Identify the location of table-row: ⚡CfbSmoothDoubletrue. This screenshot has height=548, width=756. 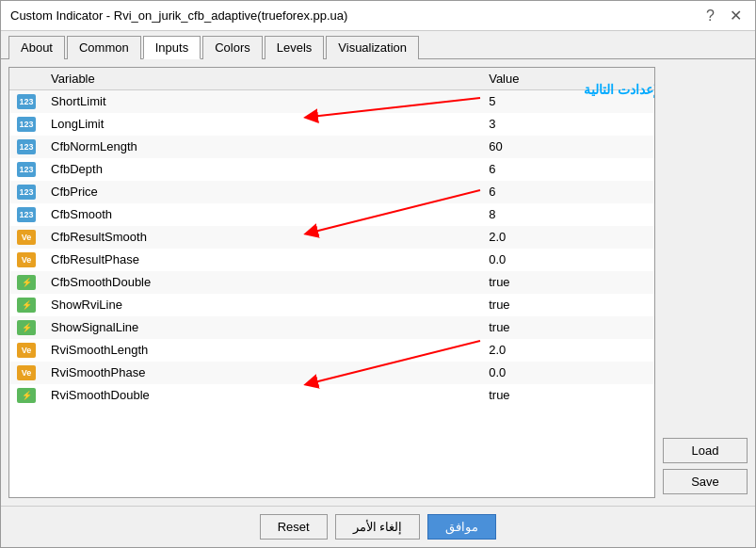
(331, 282).